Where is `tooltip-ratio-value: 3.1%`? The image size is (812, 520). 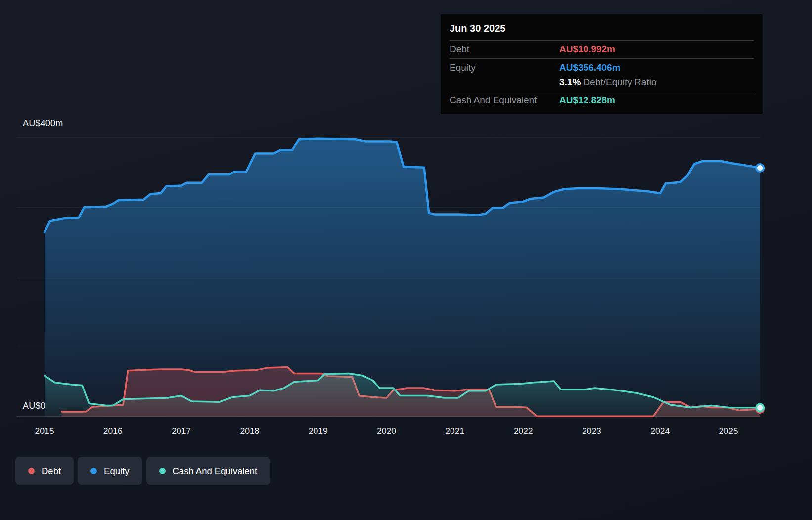 tooltip-ratio-value: 3.1% is located at coordinates (570, 82).